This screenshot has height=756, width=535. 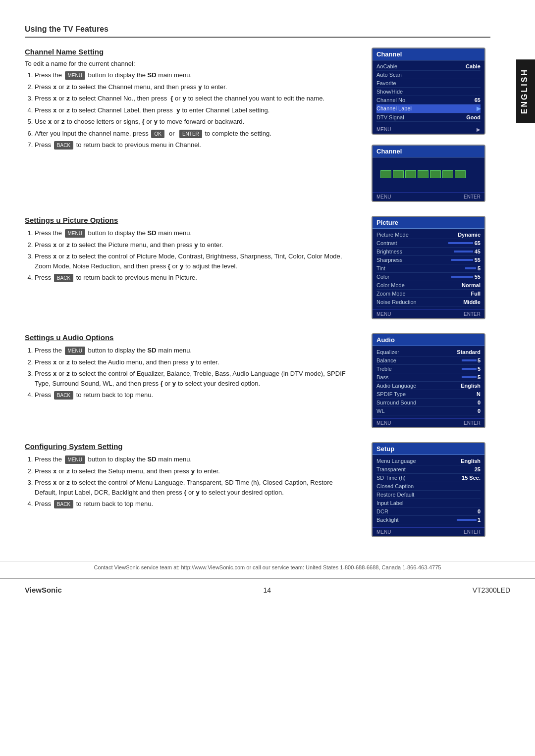 What do you see at coordinates (428, 100) in the screenshot?
I see `tv-row-channelno: Channel No.65` at bounding box center [428, 100].